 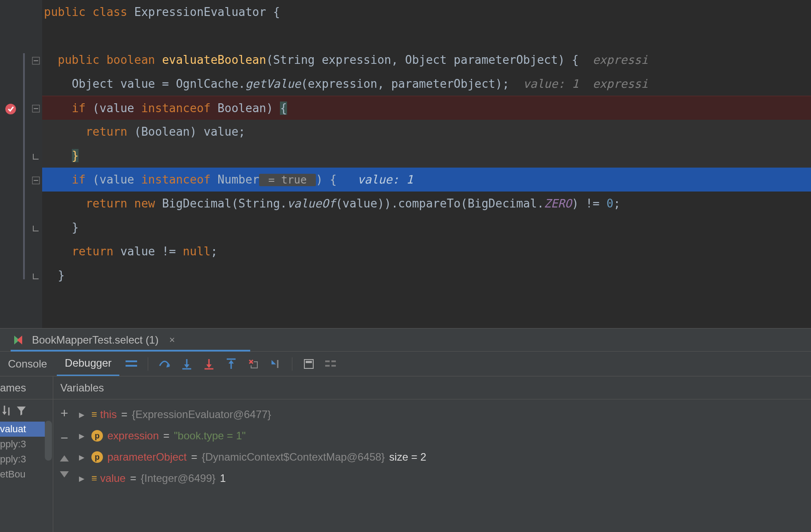 I want to click on run-to-cursor-icon, so click(x=276, y=364).